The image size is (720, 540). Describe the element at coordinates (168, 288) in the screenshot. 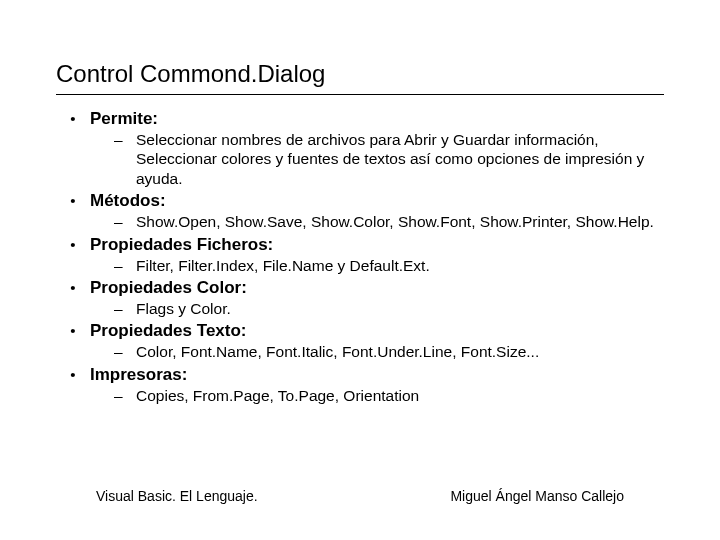

I see `section-label: Propiedades Color:` at that location.